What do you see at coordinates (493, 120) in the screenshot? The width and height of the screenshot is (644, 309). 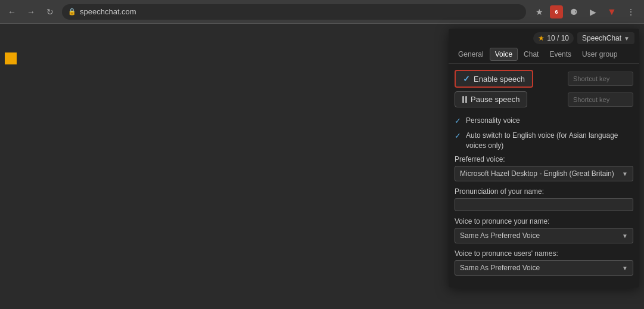 I see `personality-voice-label: Personality voice` at bounding box center [493, 120].